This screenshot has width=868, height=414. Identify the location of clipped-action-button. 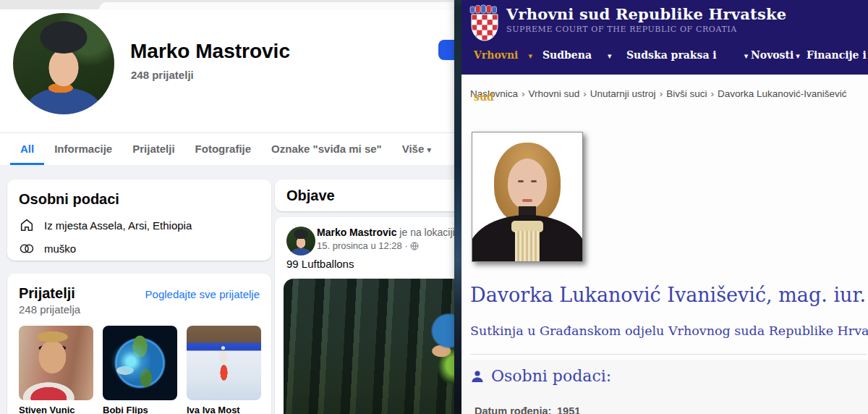
(446, 50).